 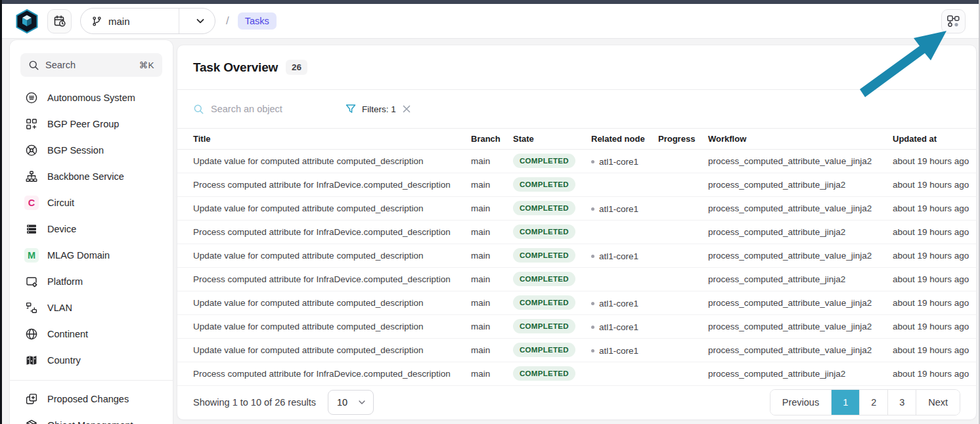 What do you see at coordinates (257, 21) in the screenshot?
I see `breadcrumb-tasks: Tasks` at bounding box center [257, 21].